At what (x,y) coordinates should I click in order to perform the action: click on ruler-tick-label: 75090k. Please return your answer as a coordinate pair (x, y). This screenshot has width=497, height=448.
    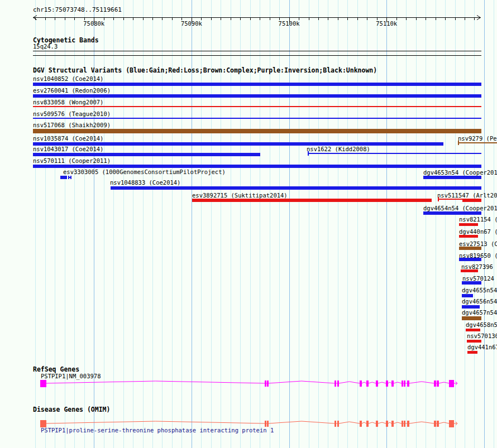
    Looking at the image, I should click on (192, 23).